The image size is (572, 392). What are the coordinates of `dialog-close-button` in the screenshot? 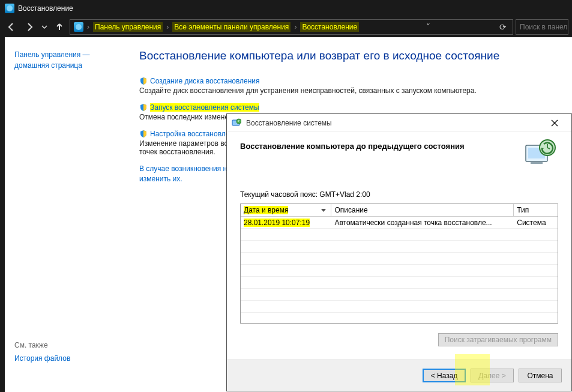 It's located at (555, 123).